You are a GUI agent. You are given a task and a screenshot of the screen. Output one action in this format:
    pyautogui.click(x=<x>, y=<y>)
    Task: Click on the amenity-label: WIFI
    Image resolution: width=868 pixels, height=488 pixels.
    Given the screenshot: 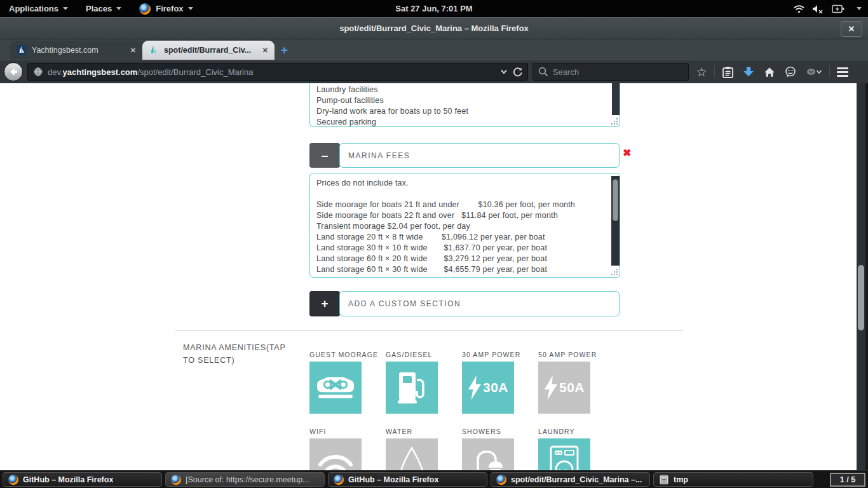 What is the action you would take?
    pyautogui.click(x=341, y=431)
    